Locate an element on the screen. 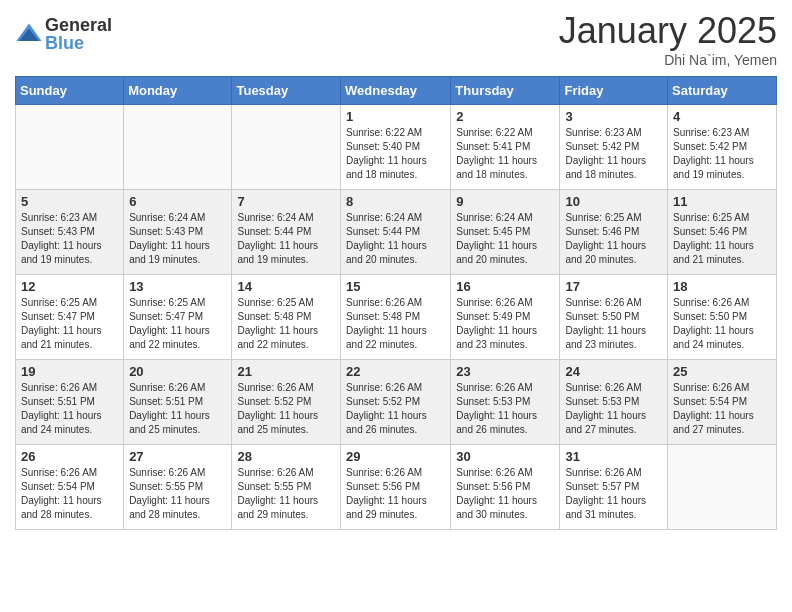 This screenshot has width=792, height=612. day-number: 2 is located at coordinates (505, 116).